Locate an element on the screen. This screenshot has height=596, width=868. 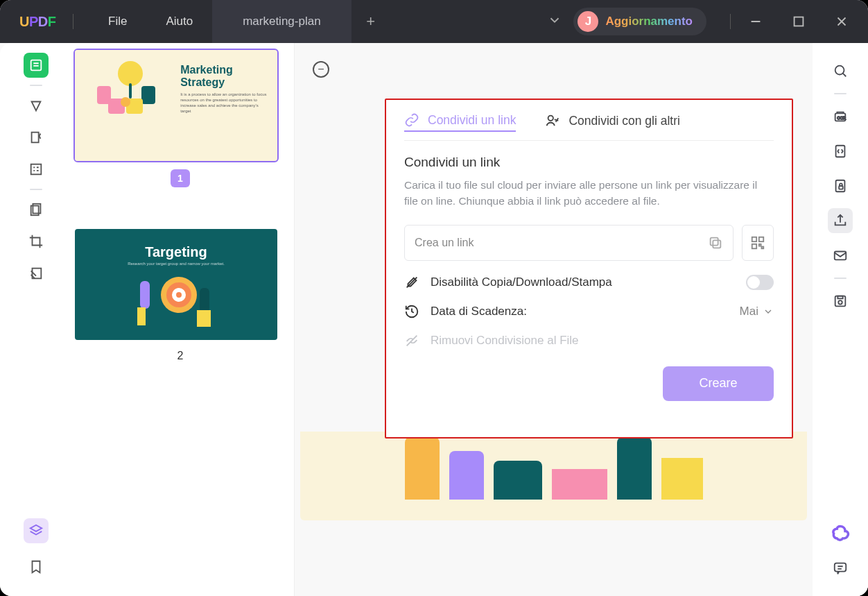
reader-mode-button is located at coordinates (36, 65).